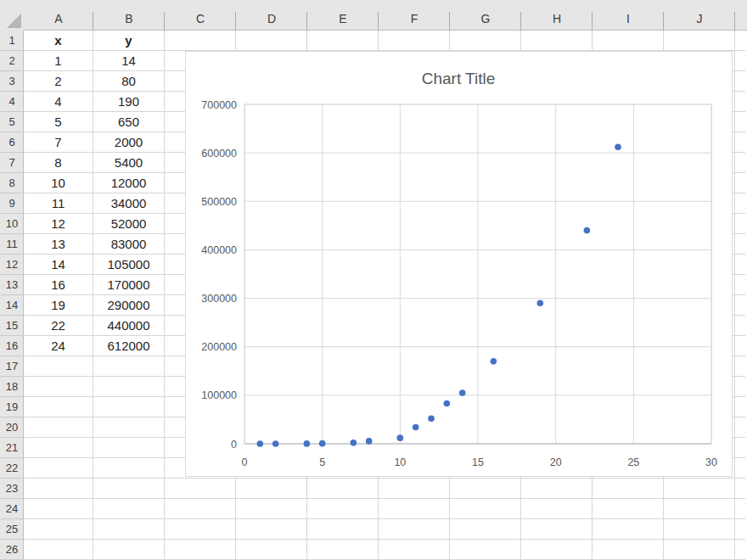 This screenshot has width=747, height=560. I want to click on cell-I1, so click(628, 41).